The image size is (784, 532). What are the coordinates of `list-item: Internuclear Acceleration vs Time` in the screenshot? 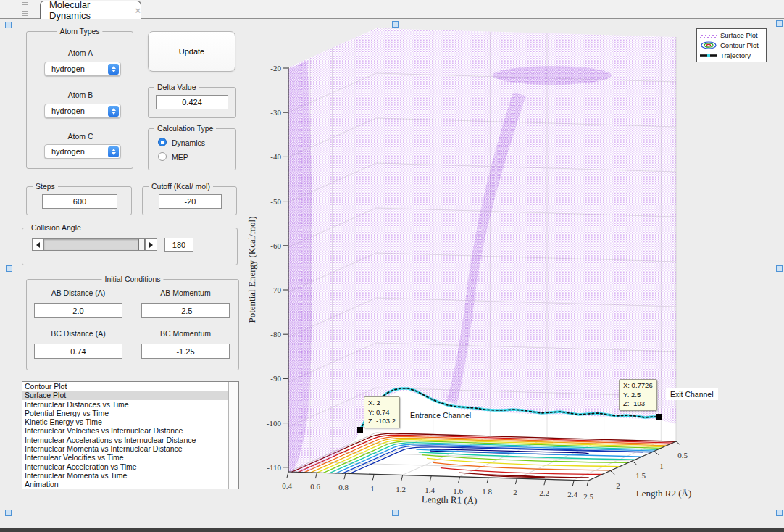 It's located at (130, 467).